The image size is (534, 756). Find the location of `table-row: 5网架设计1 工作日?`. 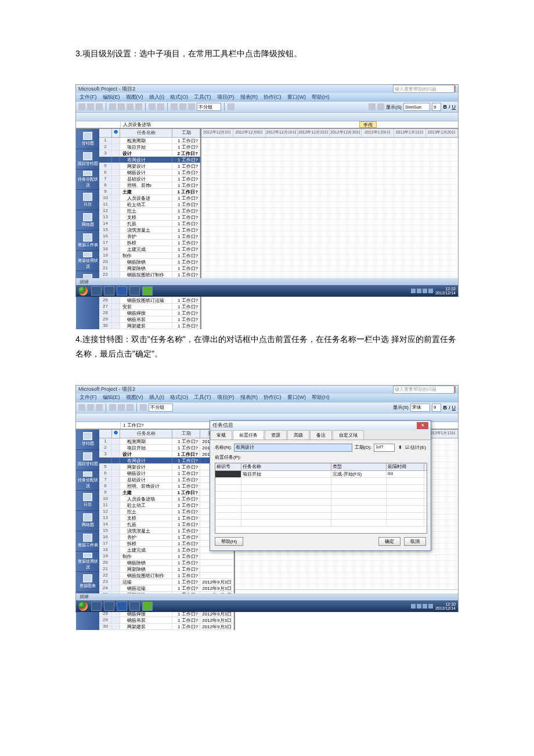

table-row: 5网架设计1 工作日? is located at coordinates (150, 166).